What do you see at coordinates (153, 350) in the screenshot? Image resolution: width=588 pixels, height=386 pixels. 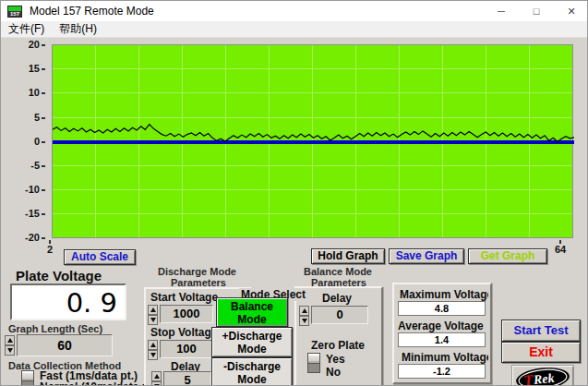 I see `stop-voltage-spinner` at bounding box center [153, 350].